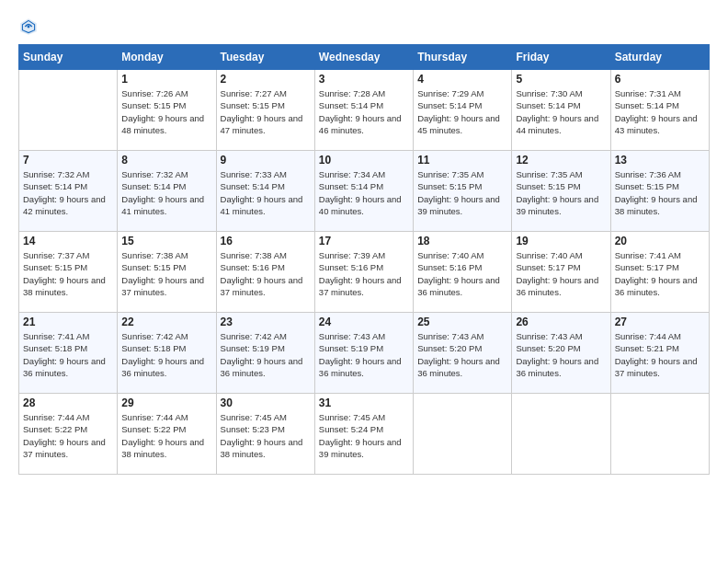 The width and height of the screenshot is (728, 563). I want to click on calendar-cell: 3Sunrise: 7:28 AMSunset: 5:14 PMDaylight…, so click(364, 110).